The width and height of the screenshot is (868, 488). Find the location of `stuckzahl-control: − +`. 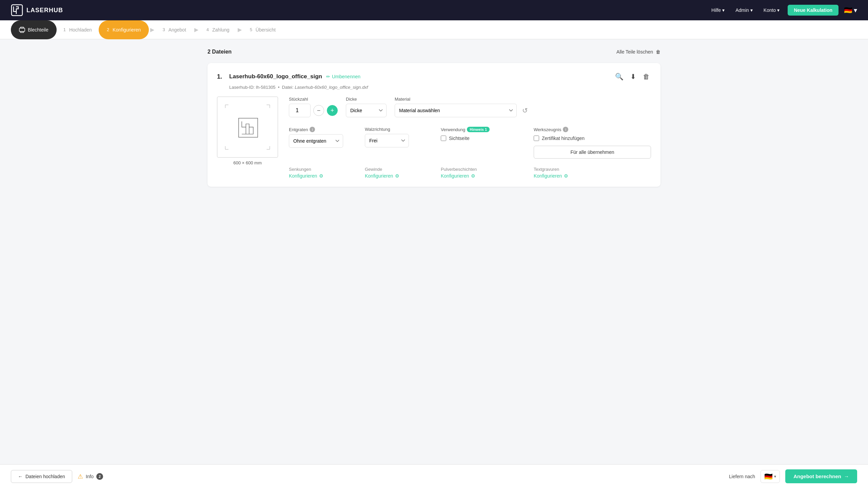

stuckzahl-control: − + is located at coordinates (313, 110).